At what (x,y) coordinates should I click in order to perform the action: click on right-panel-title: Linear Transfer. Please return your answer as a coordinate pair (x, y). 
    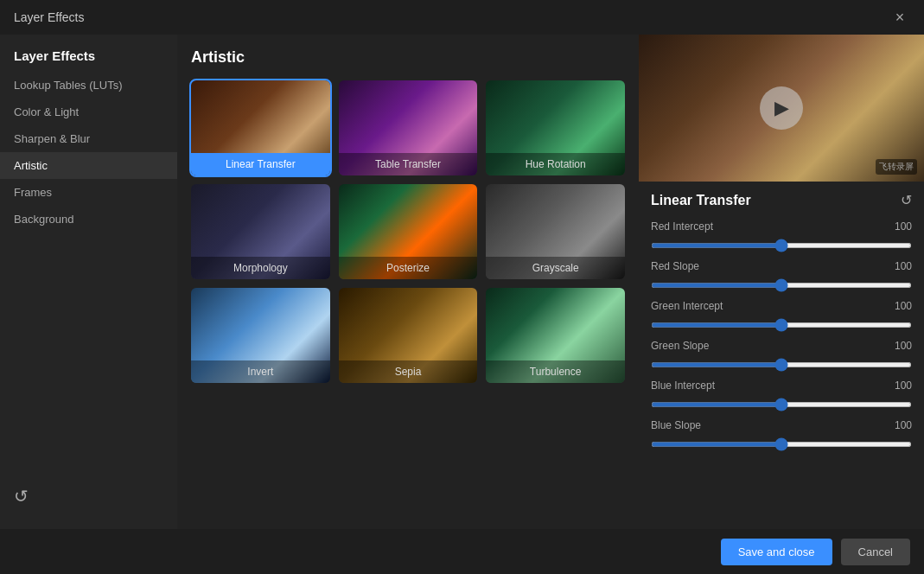
    Looking at the image, I should click on (701, 201).